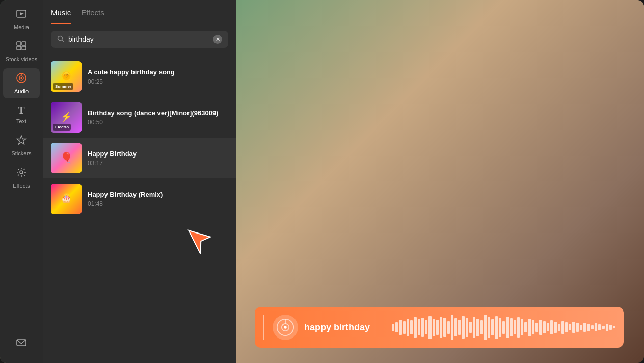 This screenshot has width=644, height=363. What do you see at coordinates (93, 16) in the screenshot?
I see `tab-effects: Effects` at bounding box center [93, 16].